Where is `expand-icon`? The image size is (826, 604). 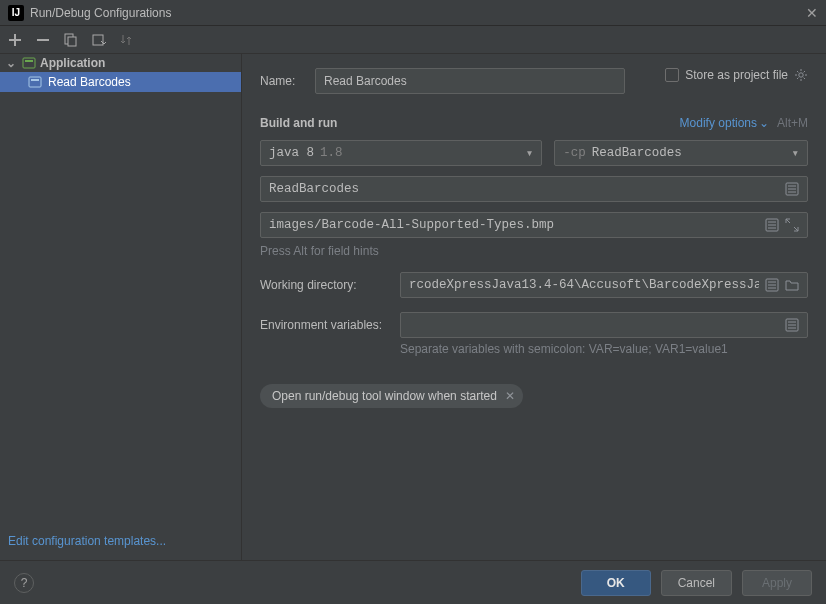 expand-icon is located at coordinates (792, 225).